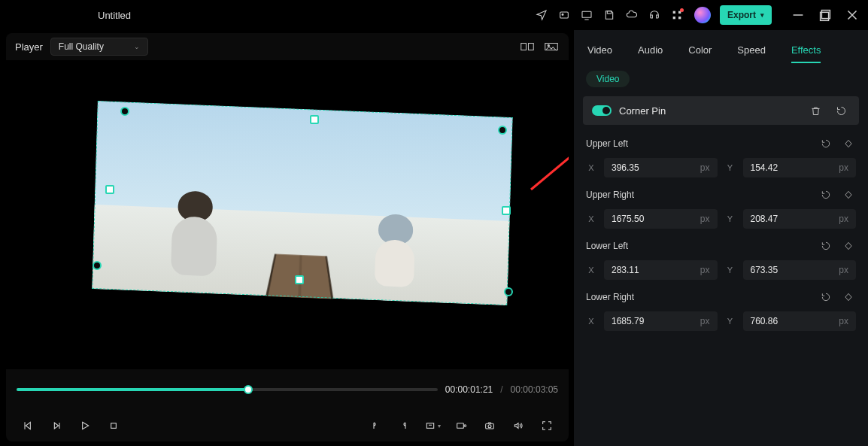 The width and height of the screenshot is (868, 446). Describe the element at coordinates (721, 211) in the screenshot. I see `param-group: Upper RightX1675.50pxY208.47px` at that location.